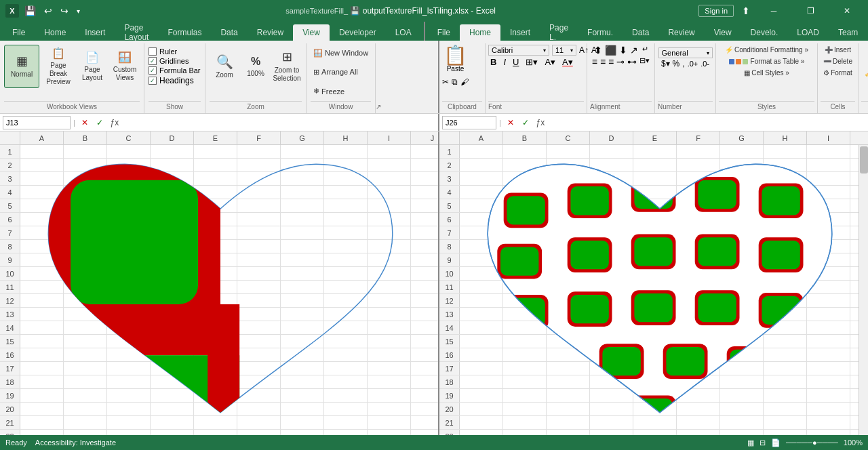 The height and width of the screenshot is (450, 868). I want to click on row-num-20-left: 20, so click(10, 409).